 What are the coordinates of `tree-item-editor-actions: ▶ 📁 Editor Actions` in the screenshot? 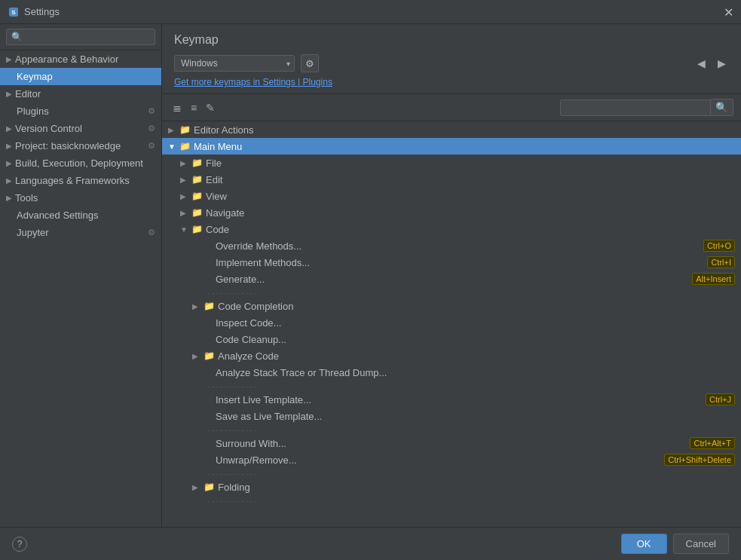 It's located at (452, 130).